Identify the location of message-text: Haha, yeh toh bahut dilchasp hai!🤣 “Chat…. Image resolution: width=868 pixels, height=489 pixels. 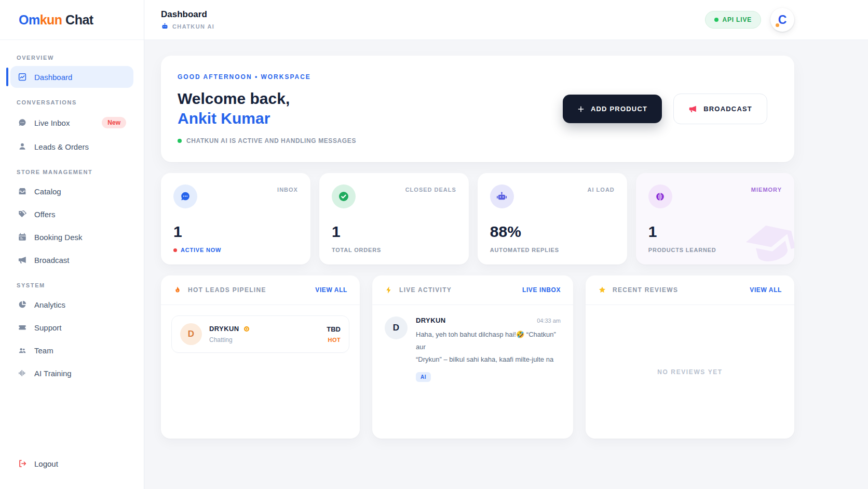
(488, 347).